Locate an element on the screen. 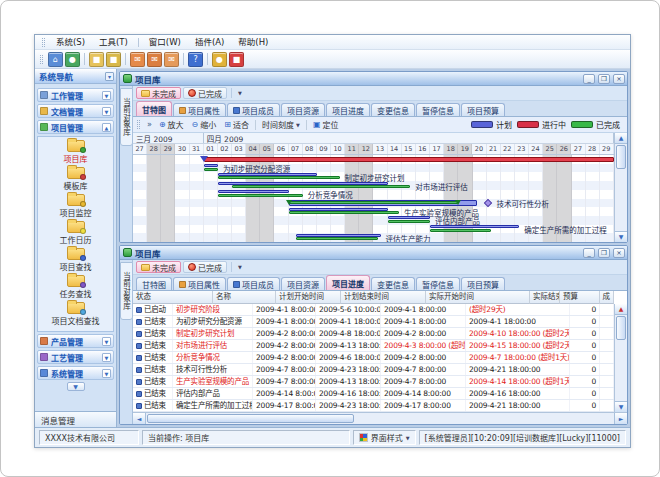  sidebar-collapse-button: ▾ is located at coordinates (110, 76).